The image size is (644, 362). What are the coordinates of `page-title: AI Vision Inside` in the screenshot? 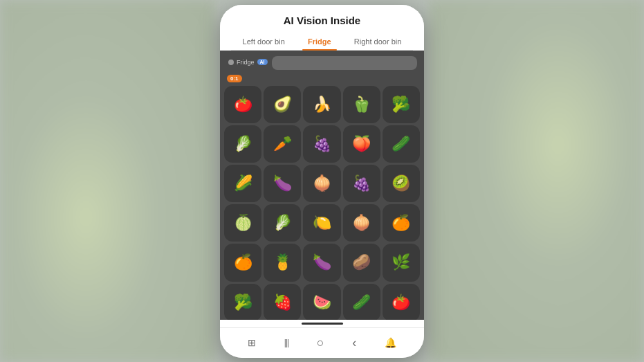 It's located at (322, 21).